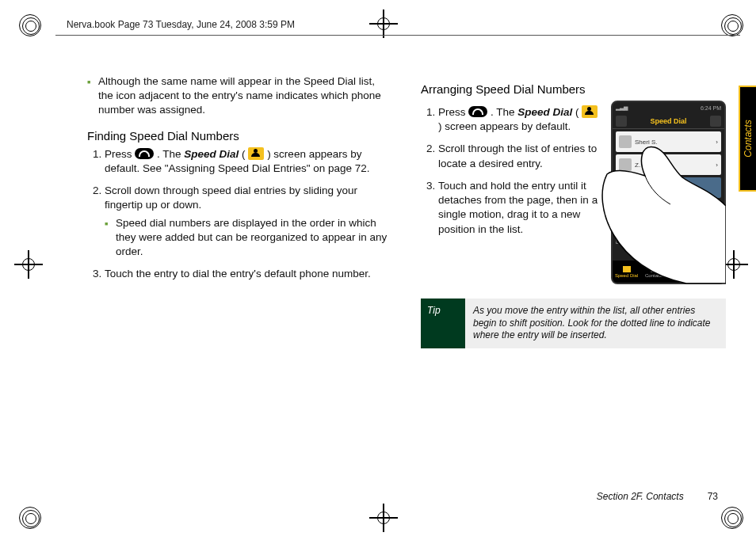  Describe the element at coordinates (658, 496) in the screenshot. I see `page-footer: Section 2F. Contacts 73` at that location.